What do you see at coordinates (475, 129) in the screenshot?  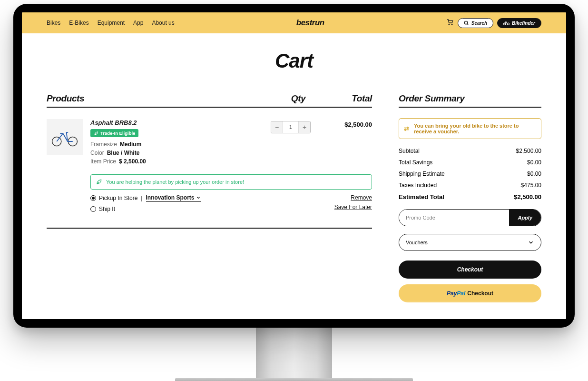 I see `voucher-notice-text: You can bring your old bike to the store…` at bounding box center [475, 129].